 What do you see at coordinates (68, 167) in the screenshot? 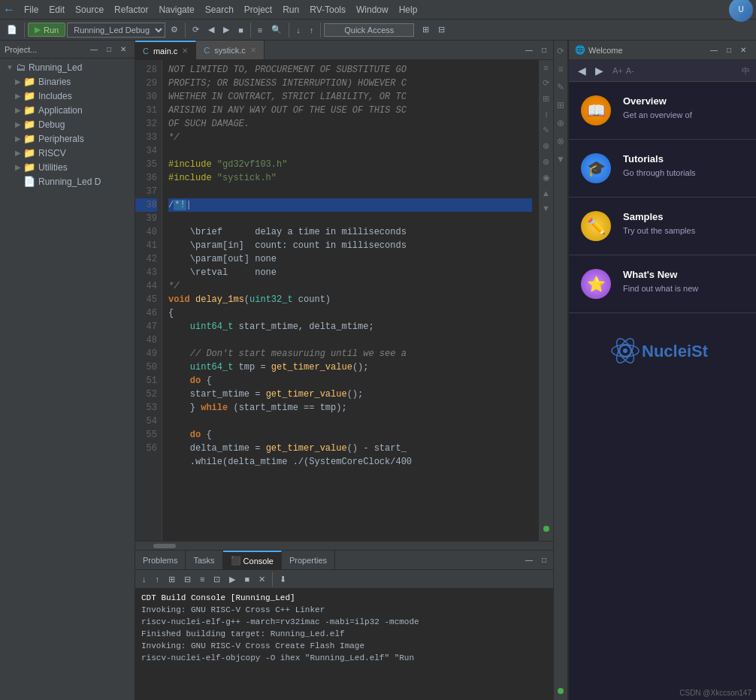
I see `tree-item-utilities: ▶ 📁 Utilities` at bounding box center [68, 167].